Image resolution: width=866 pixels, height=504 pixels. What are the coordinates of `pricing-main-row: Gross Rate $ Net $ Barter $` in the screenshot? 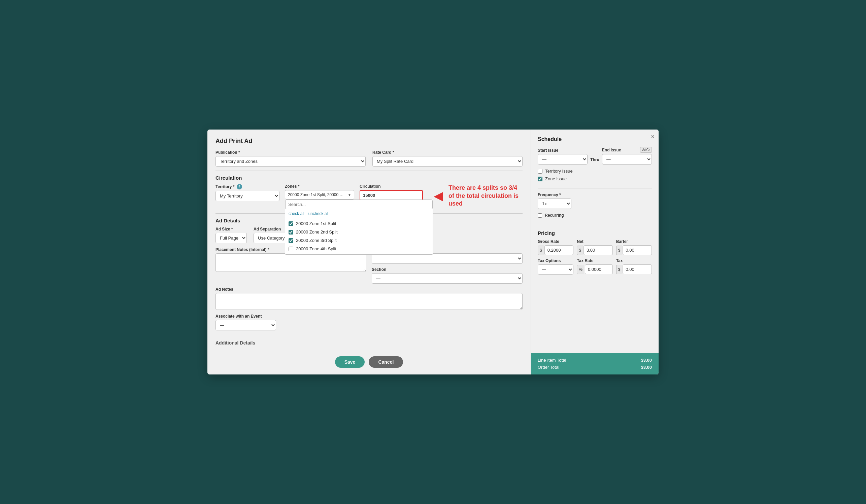 It's located at (595, 247).